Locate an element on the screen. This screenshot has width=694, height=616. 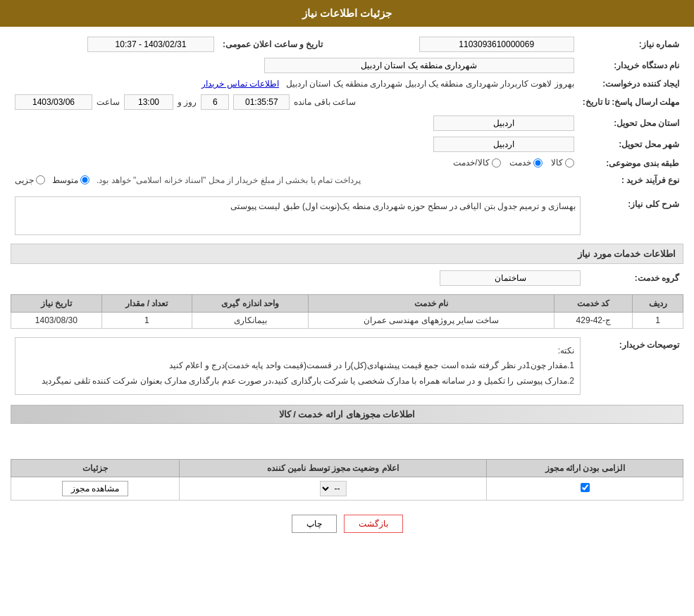
col-count: تعداد / مقدار is located at coordinates (147, 303).